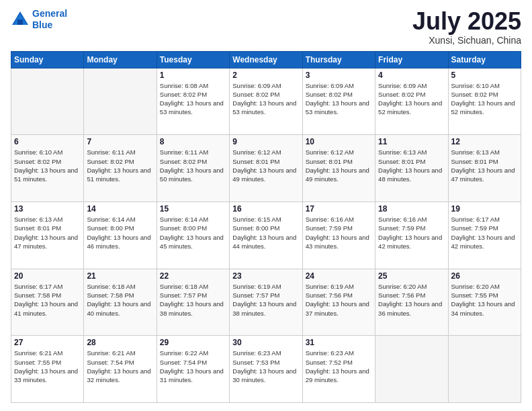 The width and height of the screenshot is (532, 411). I want to click on title-block: July 2025 Xunsi, Sichuan, China, so click(467, 27).